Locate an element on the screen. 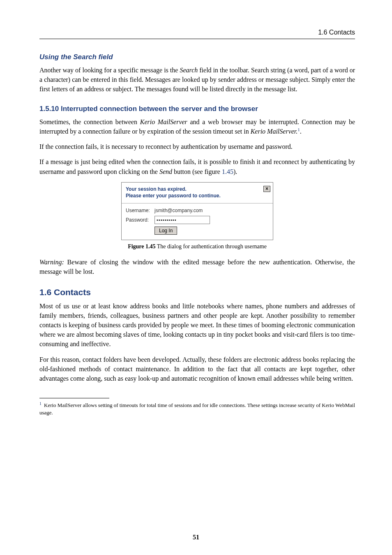 The image size is (392, 555). password-label: Password: is located at coordinates (140, 220).